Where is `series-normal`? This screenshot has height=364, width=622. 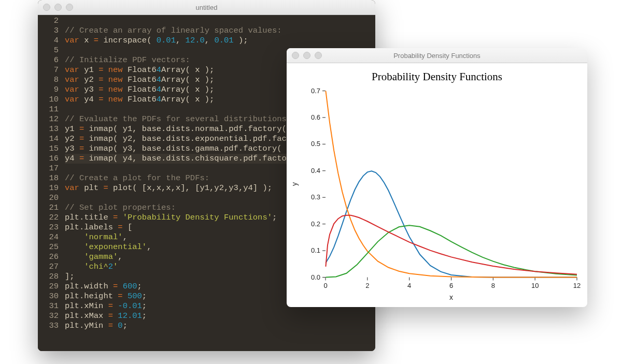 series-normal is located at coordinates (451, 224).